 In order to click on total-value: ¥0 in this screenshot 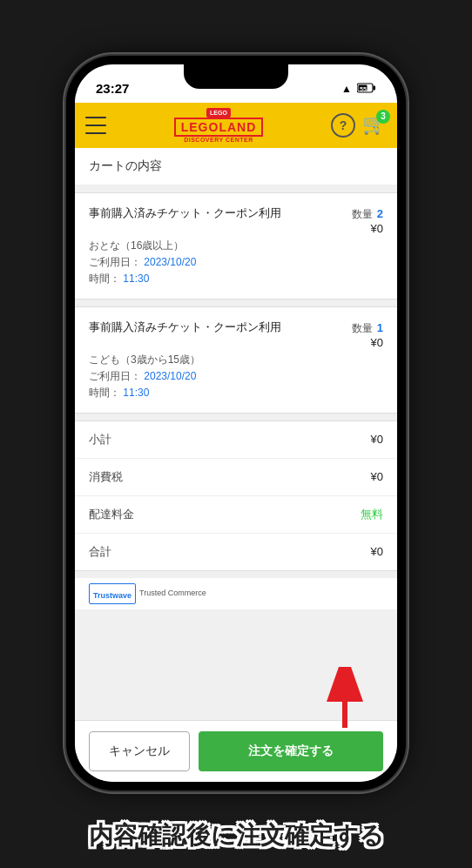, I will do `click(377, 552)`.